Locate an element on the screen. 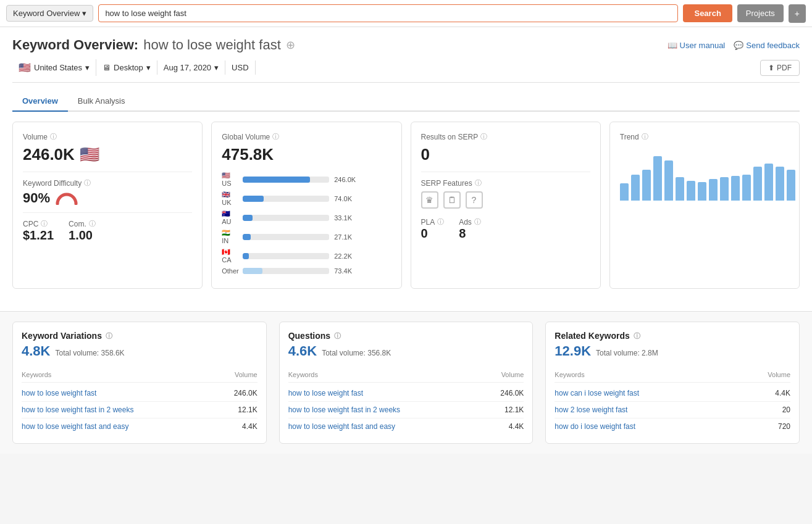 This screenshot has width=812, height=524. other-bar-row: Other 73.4K is located at coordinates (306, 271).